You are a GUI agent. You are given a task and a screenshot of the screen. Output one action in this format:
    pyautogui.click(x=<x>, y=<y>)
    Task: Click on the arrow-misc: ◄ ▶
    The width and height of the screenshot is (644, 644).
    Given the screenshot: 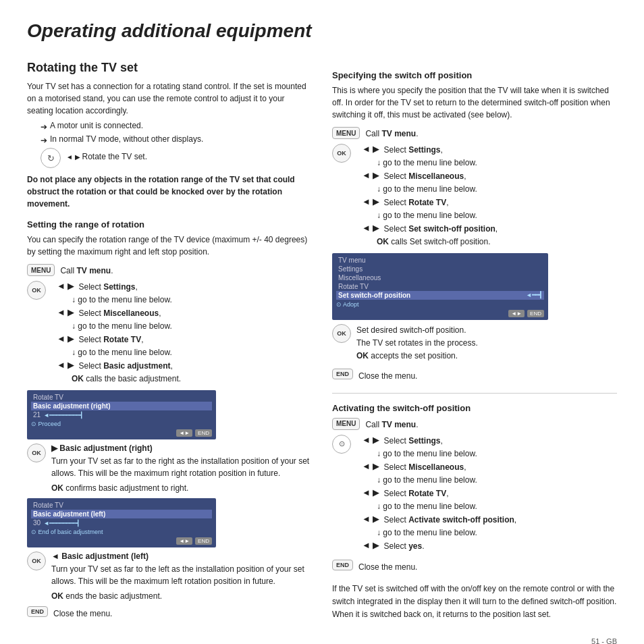 What is the action you would take?
    pyautogui.click(x=65, y=312)
    